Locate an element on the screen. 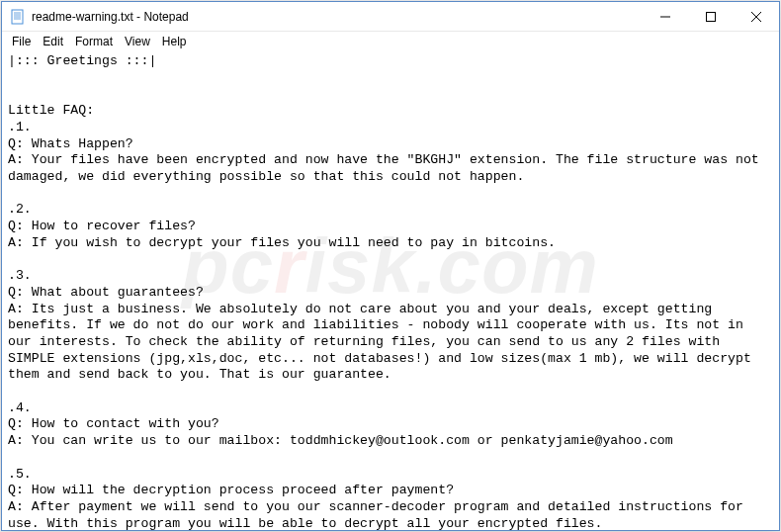 The width and height of the screenshot is (781, 532). titlebar: readme-warning.txt - Notepad is located at coordinates (390, 17).